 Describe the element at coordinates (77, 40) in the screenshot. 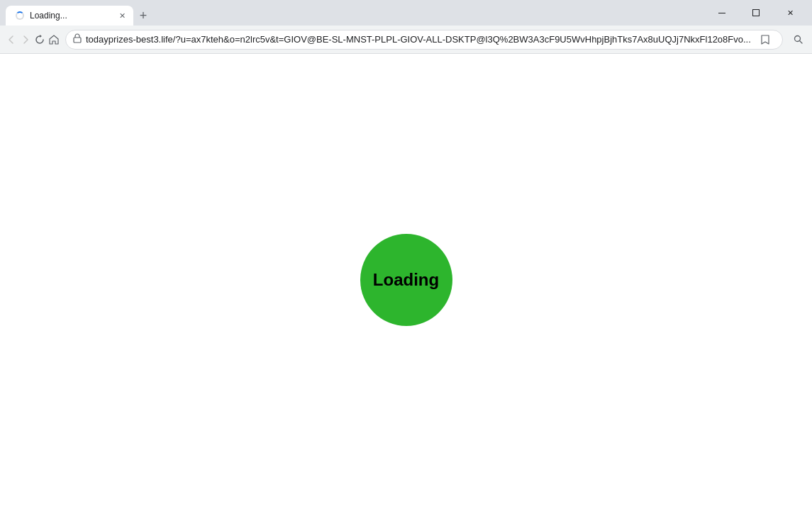

I see `lock-icon` at that location.